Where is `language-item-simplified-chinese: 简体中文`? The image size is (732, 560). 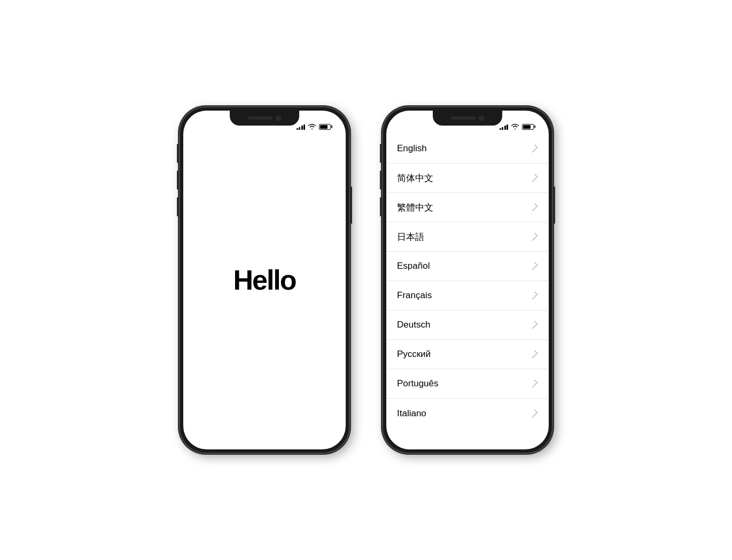 language-item-simplified-chinese: 简体中文 is located at coordinates (468, 178).